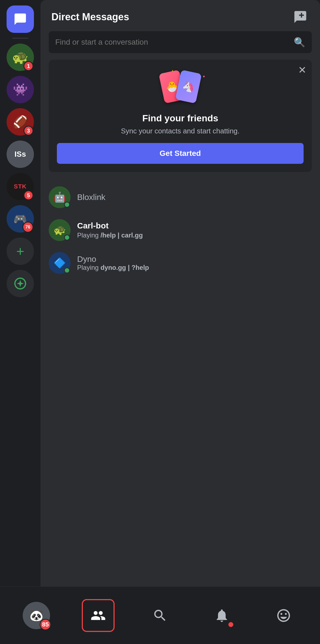 Image resolution: width=320 pixels, height=644 pixels. Describe the element at coordinates (20, 154) in the screenshot. I see `sidebar-item-iss: ISs` at that location.